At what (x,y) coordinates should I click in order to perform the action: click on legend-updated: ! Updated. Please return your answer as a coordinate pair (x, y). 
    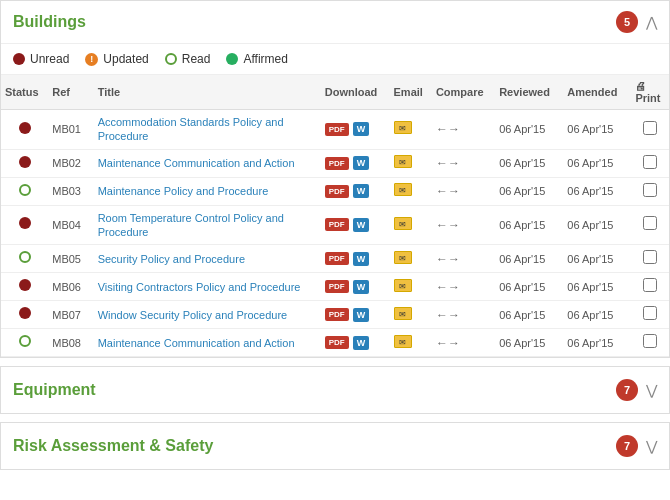
    Looking at the image, I should click on (116, 59).